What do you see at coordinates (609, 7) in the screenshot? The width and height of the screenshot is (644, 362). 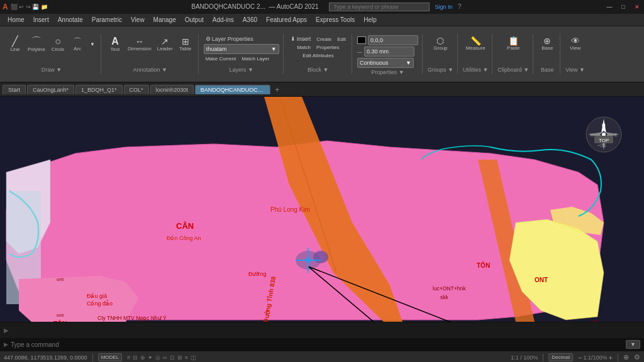 I see `minimize-button: —` at bounding box center [609, 7].